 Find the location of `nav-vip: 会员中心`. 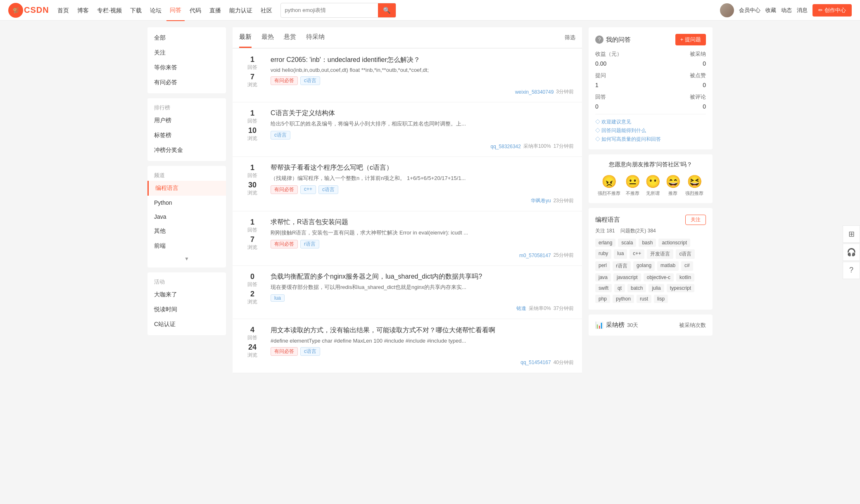

nav-vip: 会员中心 is located at coordinates (750, 10).